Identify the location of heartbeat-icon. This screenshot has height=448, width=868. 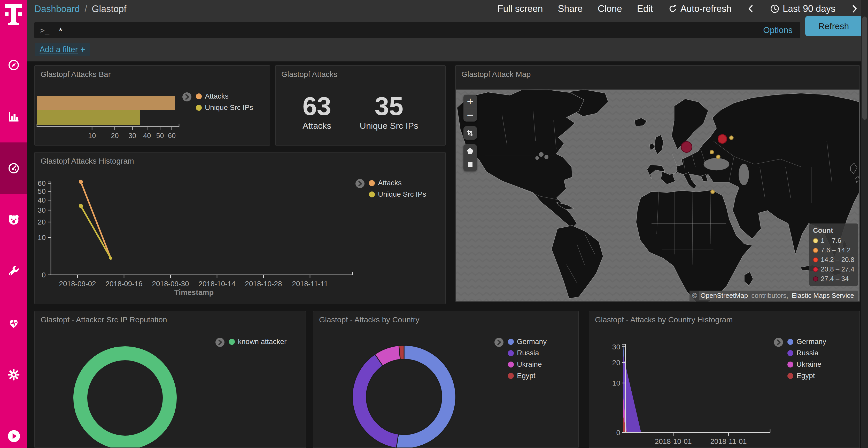
(14, 323).